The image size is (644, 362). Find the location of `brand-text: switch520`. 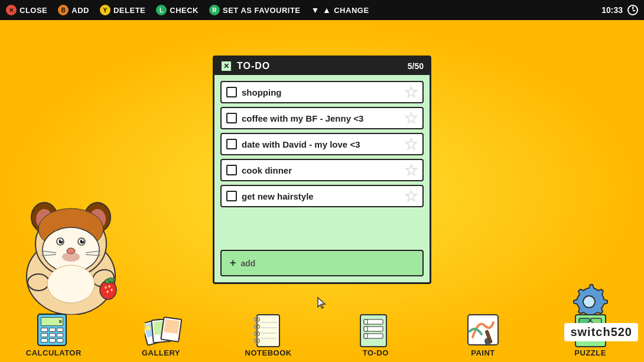

brand-text: switch520 is located at coordinates (601, 332).